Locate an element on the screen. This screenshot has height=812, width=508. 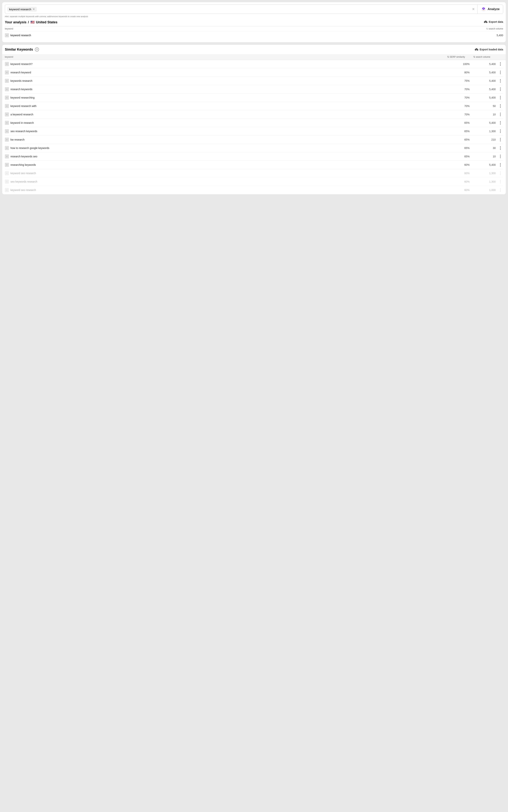
similar-title-text: Similar Keywords is located at coordinates (19, 50).